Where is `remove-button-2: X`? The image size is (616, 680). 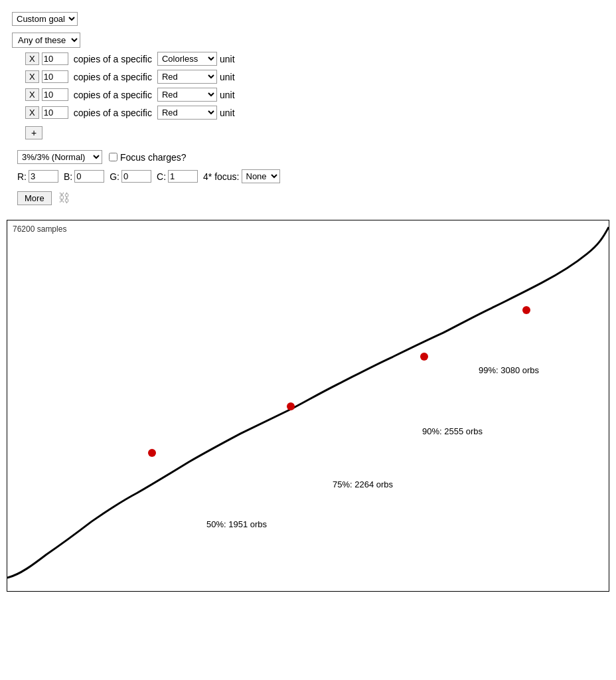 remove-button-2: X is located at coordinates (32, 77).